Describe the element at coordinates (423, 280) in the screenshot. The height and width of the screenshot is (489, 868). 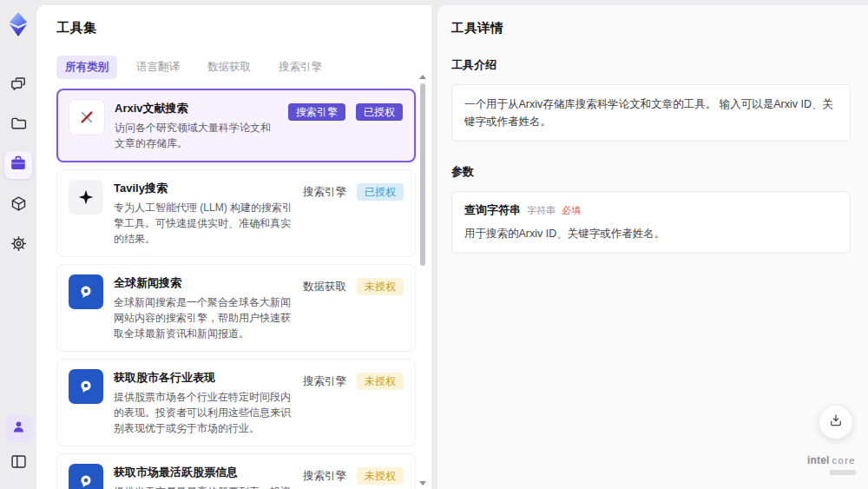
I see `tools-scrollbar` at that location.